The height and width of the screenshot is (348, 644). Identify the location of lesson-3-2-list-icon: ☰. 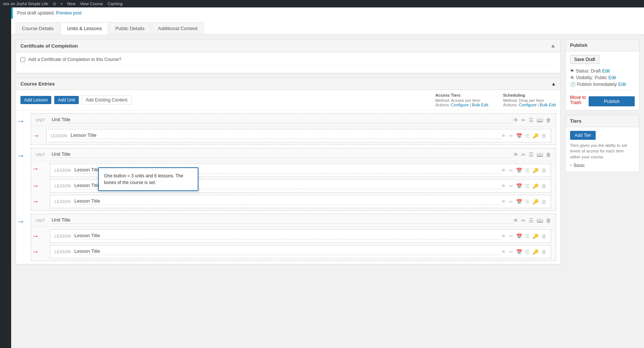
(527, 252).